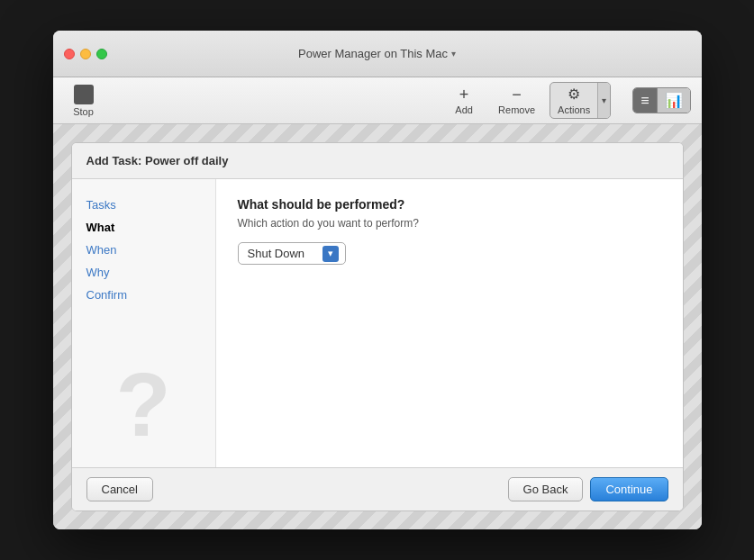 This screenshot has width=754, height=560. I want to click on continue-button: Continue, so click(629, 490).